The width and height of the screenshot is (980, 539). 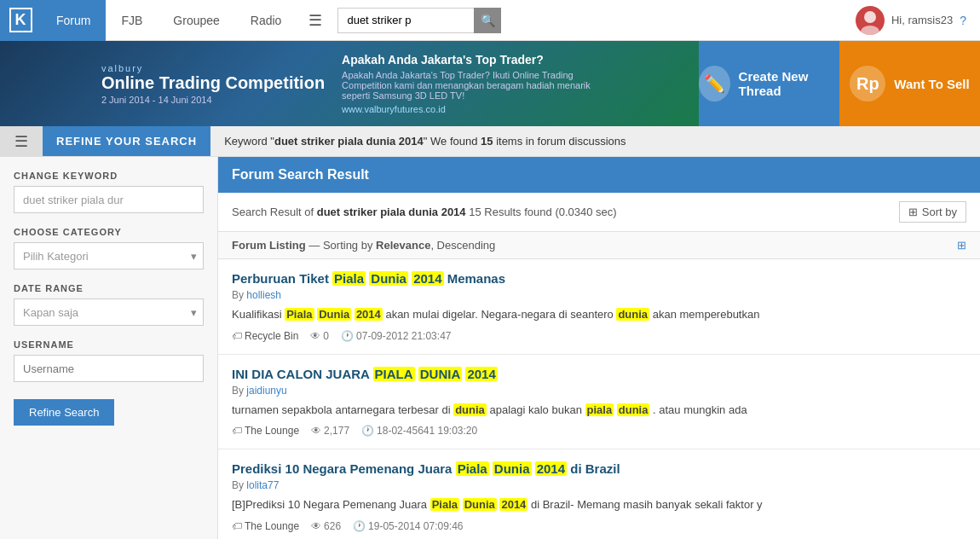 I want to click on meta-keyword: duet striker piala dunia 2014, so click(x=392, y=212).